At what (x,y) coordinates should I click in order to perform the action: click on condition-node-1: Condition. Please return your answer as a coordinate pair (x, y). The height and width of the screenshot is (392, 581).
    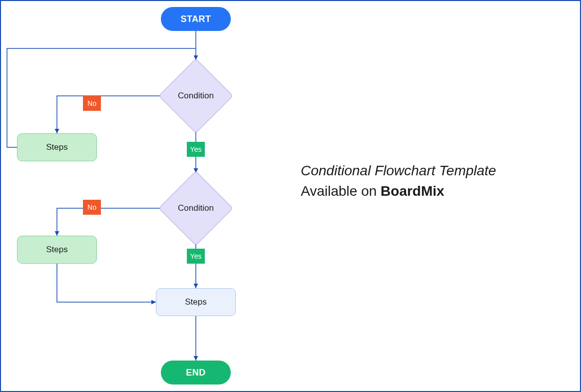
    Looking at the image, I should click on (196, 96).